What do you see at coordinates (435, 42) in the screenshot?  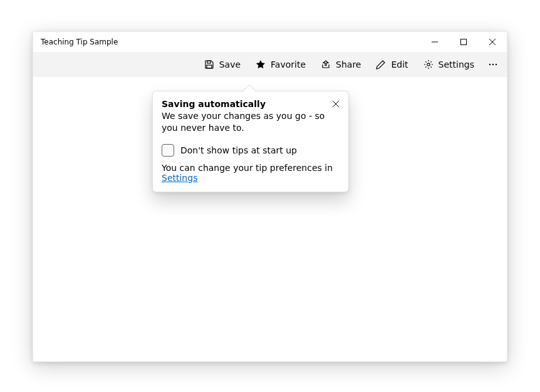 I see `minimize-button` at bounding box center [435, 42].